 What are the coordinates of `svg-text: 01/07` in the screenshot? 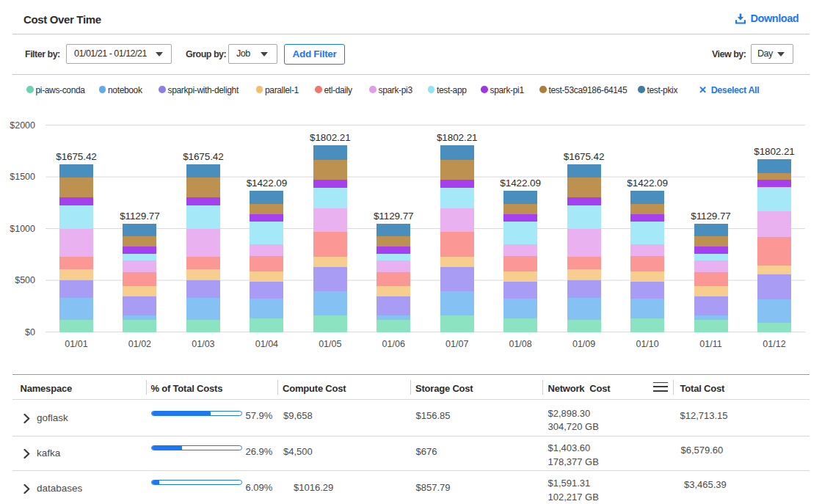 It's located at (457, 344).